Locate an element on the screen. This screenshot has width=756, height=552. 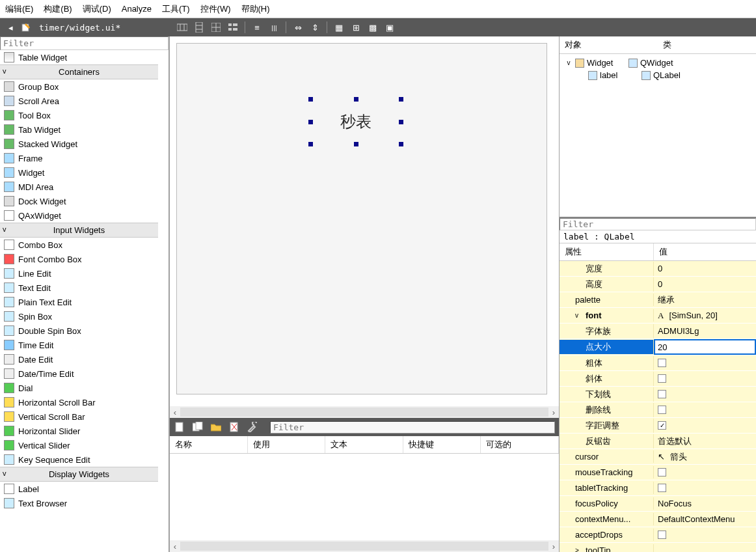
property-table: 宽度0高度0palette继承vfontA[SimSun, 20]字体族ADMU… is located at coordinates (658, 406).